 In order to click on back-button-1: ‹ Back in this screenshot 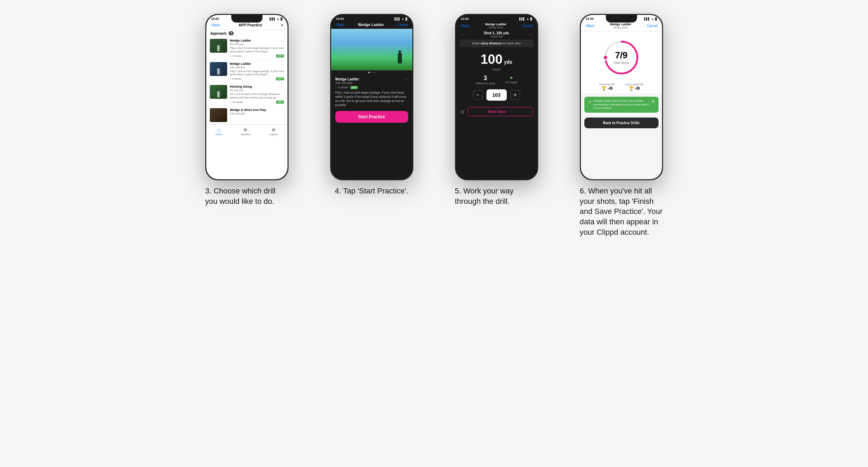, I will do `click(215, 25)`.